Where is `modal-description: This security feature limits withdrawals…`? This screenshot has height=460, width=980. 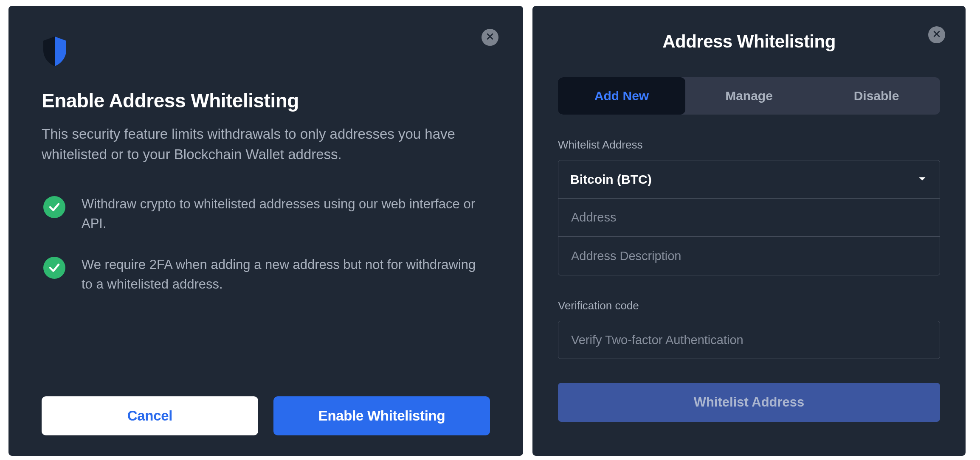 modal-description: This security feature limits withdrawals… is located at coordinates (266, 144).